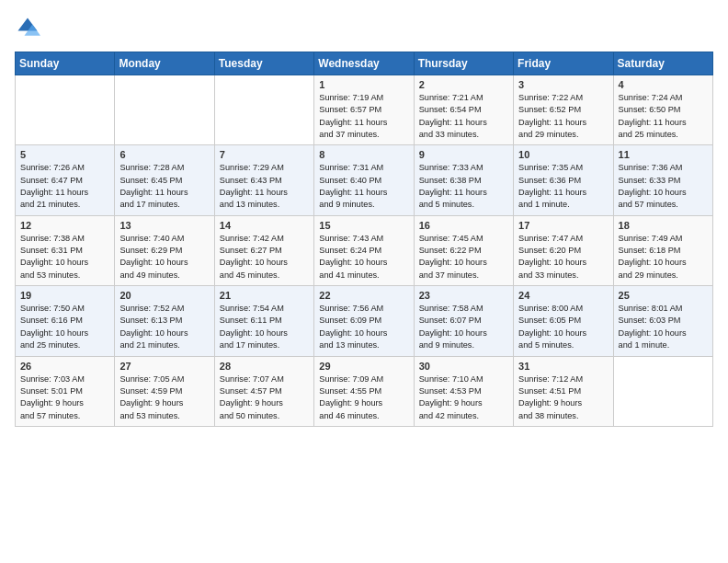 This screenshot has width=728, height=563. What do you see at coordinates (664, 116) in the screenshot?
I see `day-info: Sunrise: 7:24 AM Sunset: 6:50 PM Dayligh…` at bounding box center [664, 116].